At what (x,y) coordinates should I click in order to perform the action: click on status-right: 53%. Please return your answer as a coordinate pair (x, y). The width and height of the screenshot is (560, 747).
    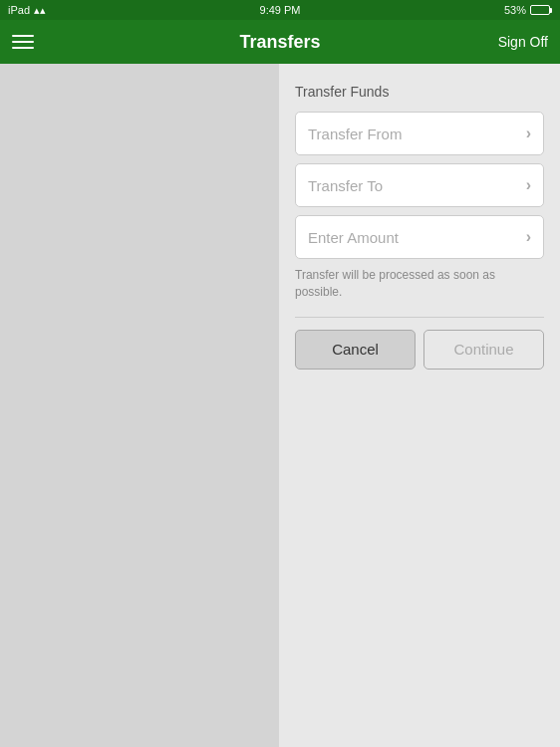
    Looking at the image, I should click on (528, 10).